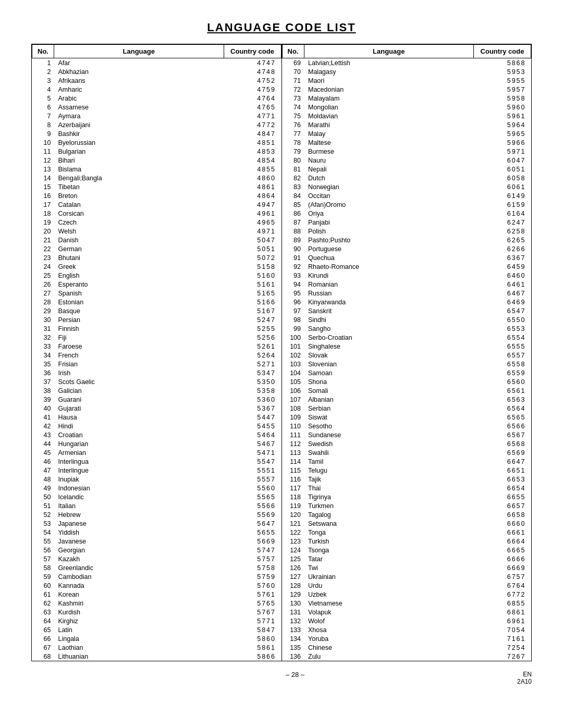  Describe the element at coordinates (389, 285) in the screenshot. I see `language-name: Romanian` at that location.